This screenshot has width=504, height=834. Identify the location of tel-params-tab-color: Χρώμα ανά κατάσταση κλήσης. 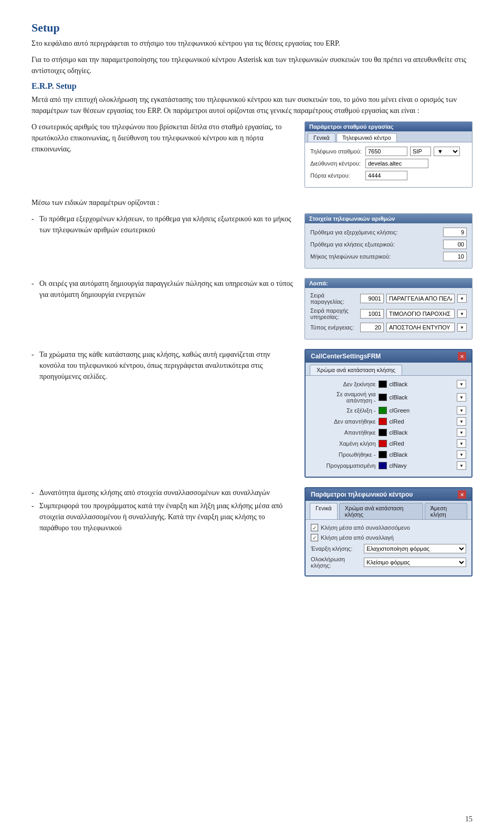
(381, 511).